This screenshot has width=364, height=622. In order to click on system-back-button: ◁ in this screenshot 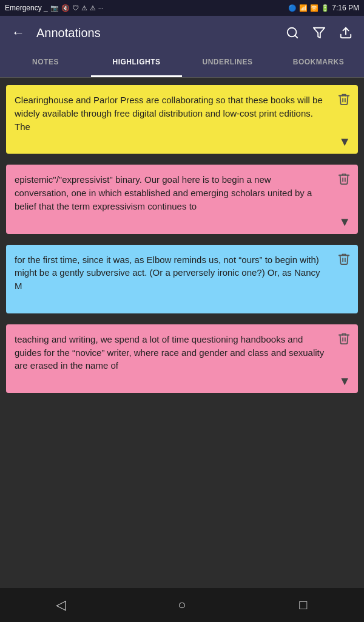, I will do `click(61, 605)`.